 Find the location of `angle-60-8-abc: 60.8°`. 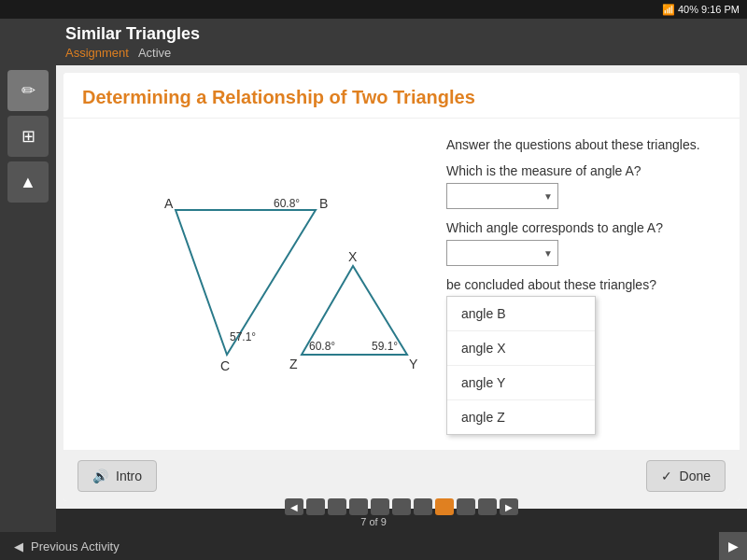

angle-60-8-abc: 60.8° is located at coordinates (287, 203).